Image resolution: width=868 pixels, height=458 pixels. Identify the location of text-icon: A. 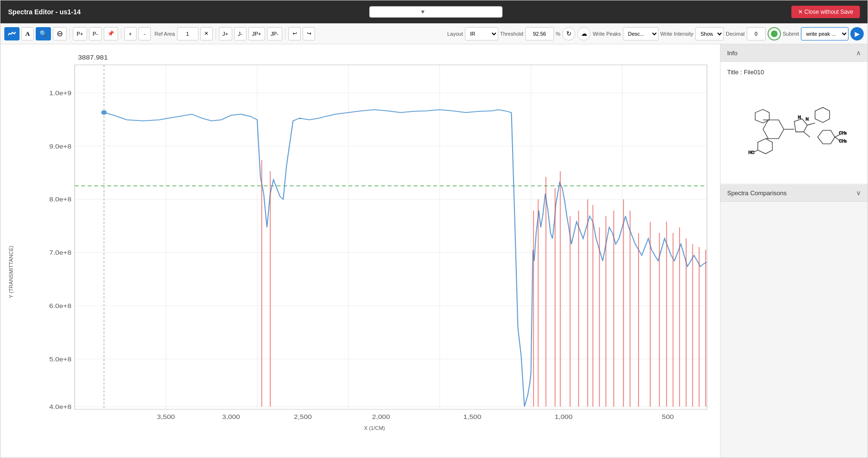
(28, 34).